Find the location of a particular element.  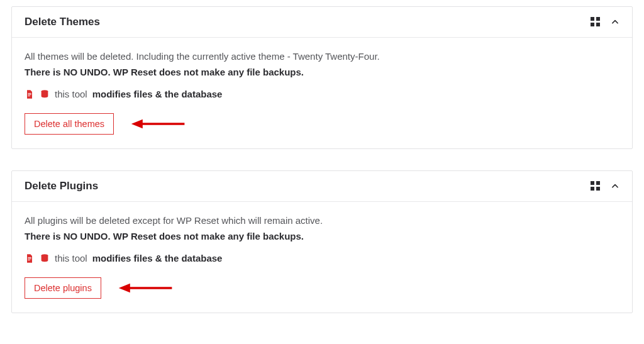

panel-title: Delete Themes is located at coordinates (62, 22).